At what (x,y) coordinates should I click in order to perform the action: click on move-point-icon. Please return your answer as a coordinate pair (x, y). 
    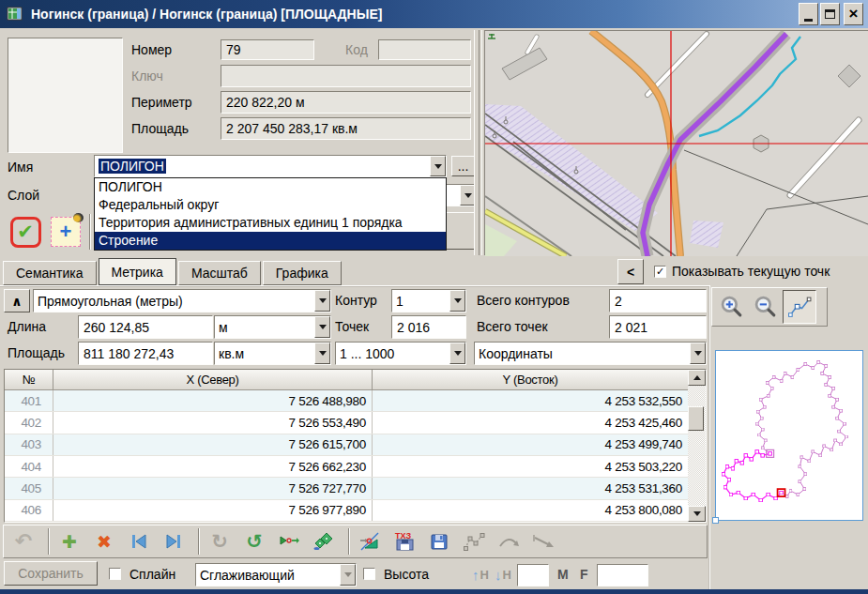
    Looking at the image, I should click on (289, 541).